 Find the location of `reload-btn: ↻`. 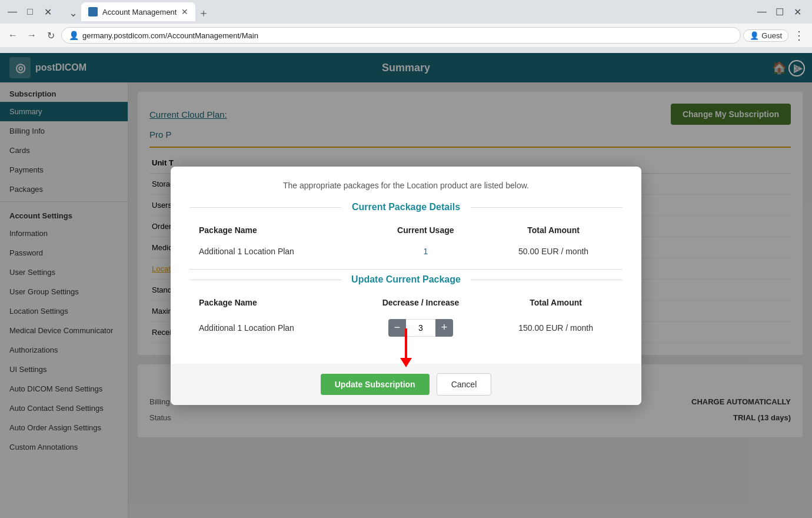

reload-btn: ↻ is located at coordinates (51, 35).